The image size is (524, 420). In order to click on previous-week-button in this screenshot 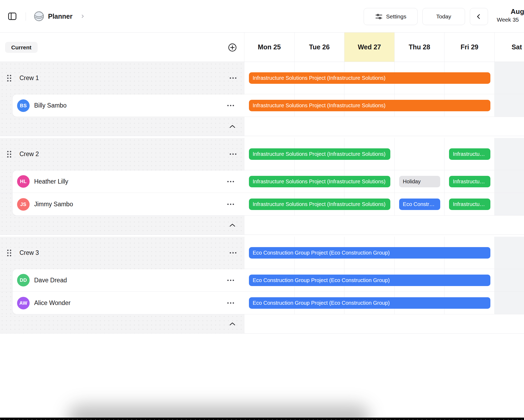, I will do `click(479, 17)`.